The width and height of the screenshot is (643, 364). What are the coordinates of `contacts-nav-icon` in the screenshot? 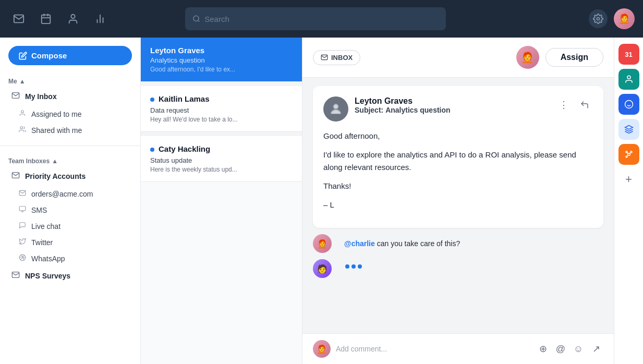 It's located at (73, 19).